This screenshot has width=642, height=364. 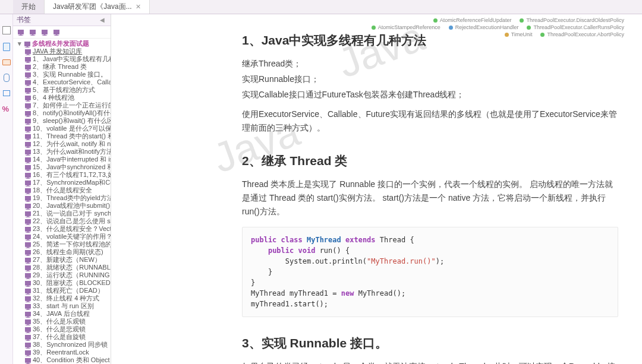 What do you see at coordinates (71, 175) in the screenshot?
I see `tree-item-label: 16、有三个线程T1,T2,T3,如何保` at bounding box center [71, 175].